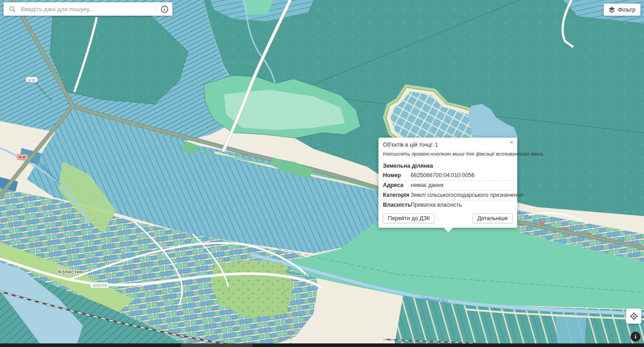 This screenshot has height=347, width=644. I want to click on parcel-popup: × Об'єктів в цій точці: 1 Натисніть прав…, so click(448, 183).